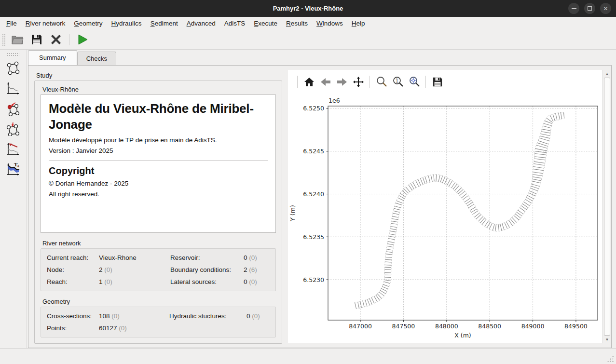 This screenshot has width=616, height=364. Describe the element at coordinates (438, 82) in the screenshot. I see `save-figure-icon` at that location.